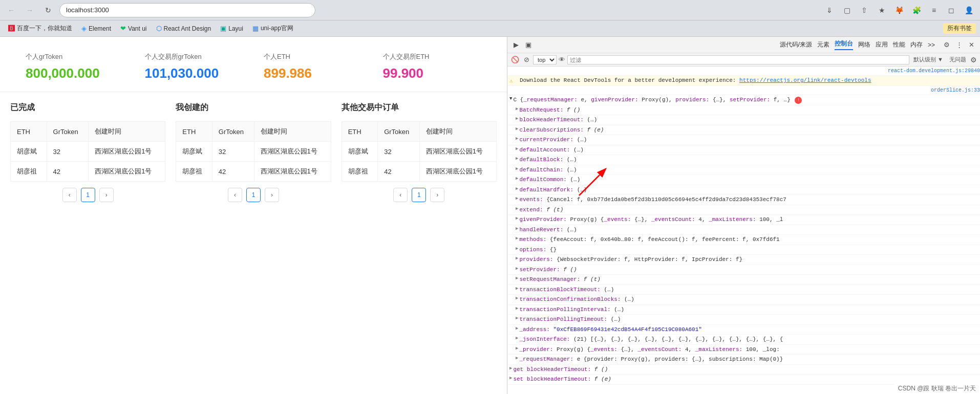  What do you see at coordinates (528, 45) in the screenshot?
I see `devtools-device-icon: ▣` at bounding box center [528, 45].